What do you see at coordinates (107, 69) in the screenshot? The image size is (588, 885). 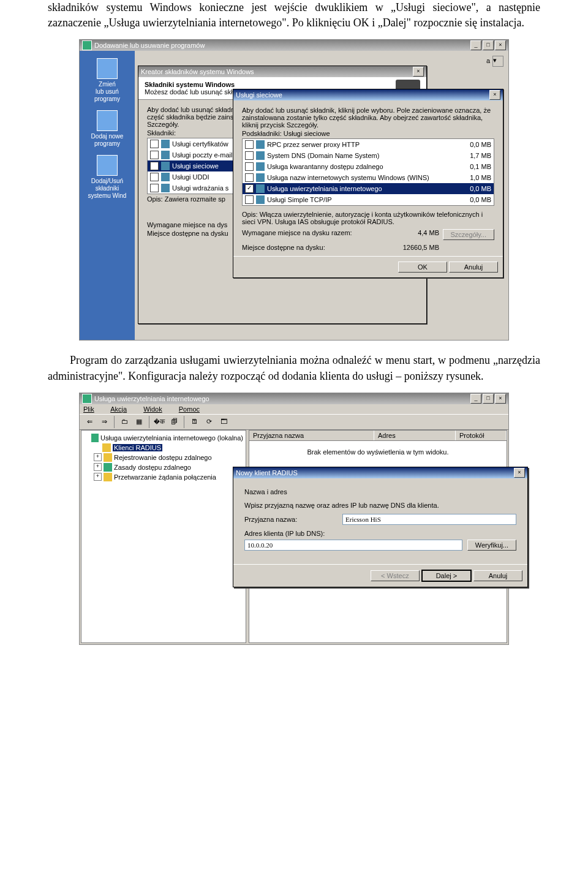 I see `box-icon` at bounding box center [107, 69].